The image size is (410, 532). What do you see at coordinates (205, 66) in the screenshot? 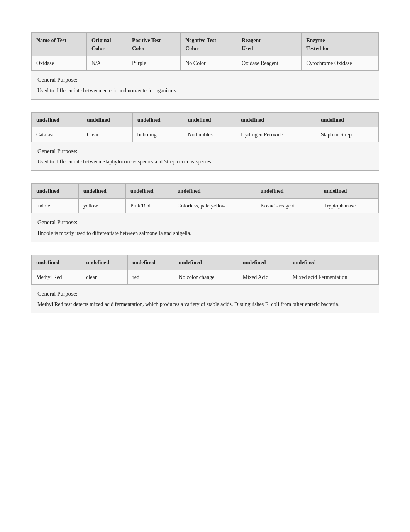
I see `test-section-oxidase: Name of TestOriginalColorPositive TestCo…` at bounding box center [205, 66].